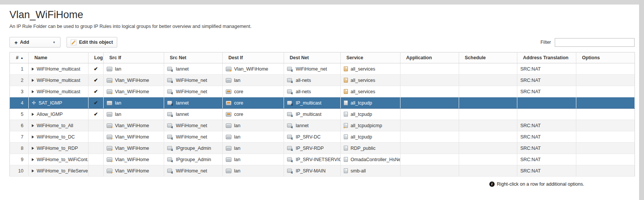 The width and height of the screenshot is (644, 200). Describe the element at coordinates (547, 58) in the screenshot. I see `column-header-address_translation: Address Translation` at that location.